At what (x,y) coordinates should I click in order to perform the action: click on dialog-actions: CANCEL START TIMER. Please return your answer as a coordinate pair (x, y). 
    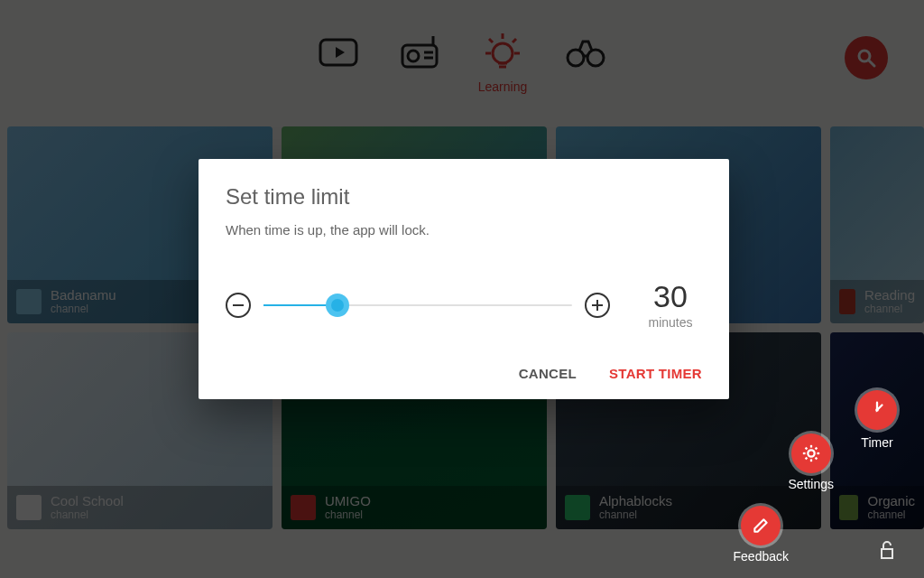
    Looking at the image, I should click on (464, 374).